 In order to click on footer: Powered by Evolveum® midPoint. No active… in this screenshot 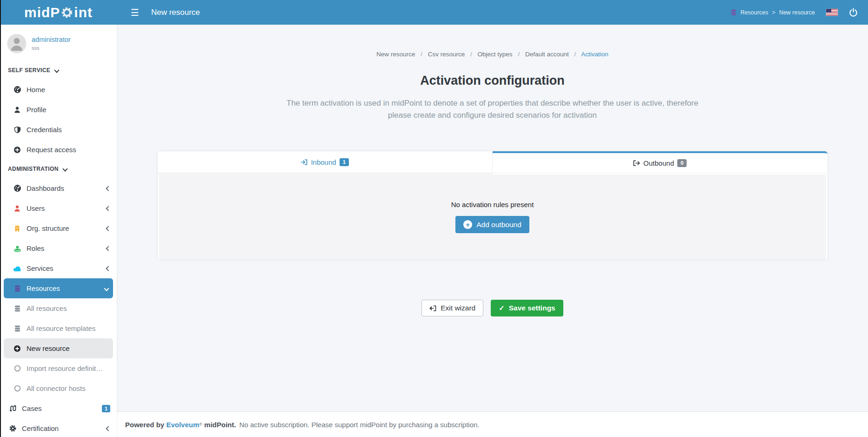, I will do `click(492, 424)`.